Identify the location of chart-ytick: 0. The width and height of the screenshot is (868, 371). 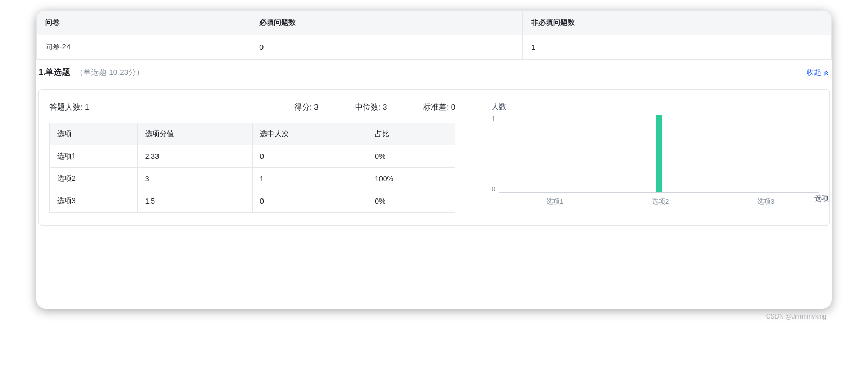
(494, 189).